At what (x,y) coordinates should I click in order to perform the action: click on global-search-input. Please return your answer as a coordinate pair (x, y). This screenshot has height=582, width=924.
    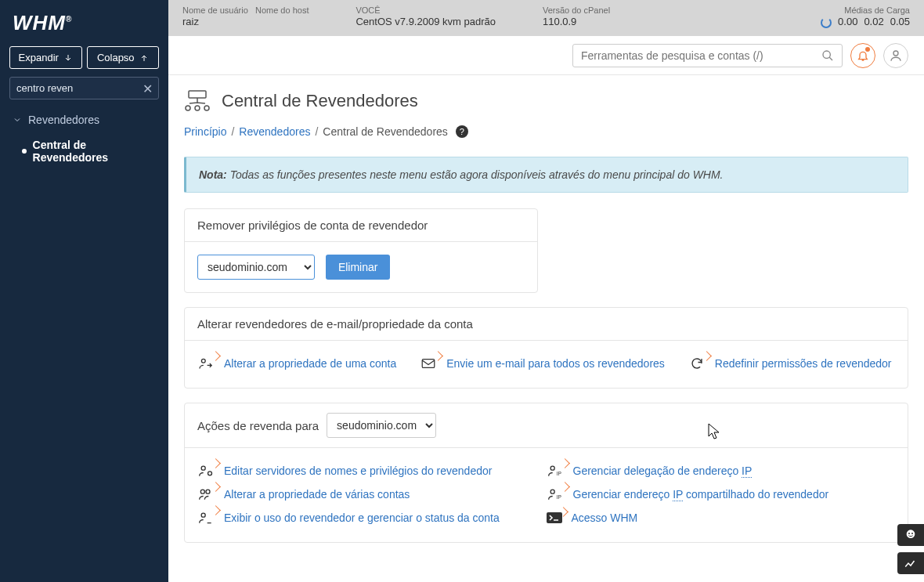
    Looking at the image, I should click on (698, 56).